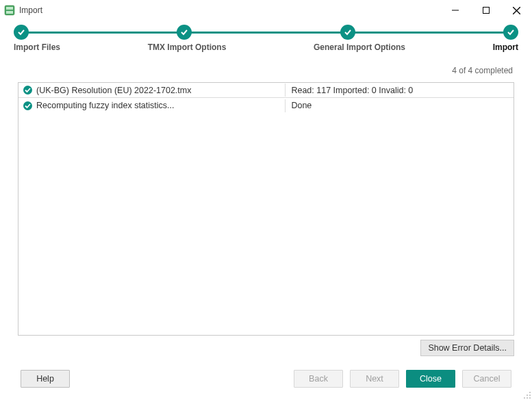  Describe the element at coordinates (114, 90) in the screenshot. I see `task-name: (UK-BG) Resolution (EU) 2022-1702.tmx` at that location.